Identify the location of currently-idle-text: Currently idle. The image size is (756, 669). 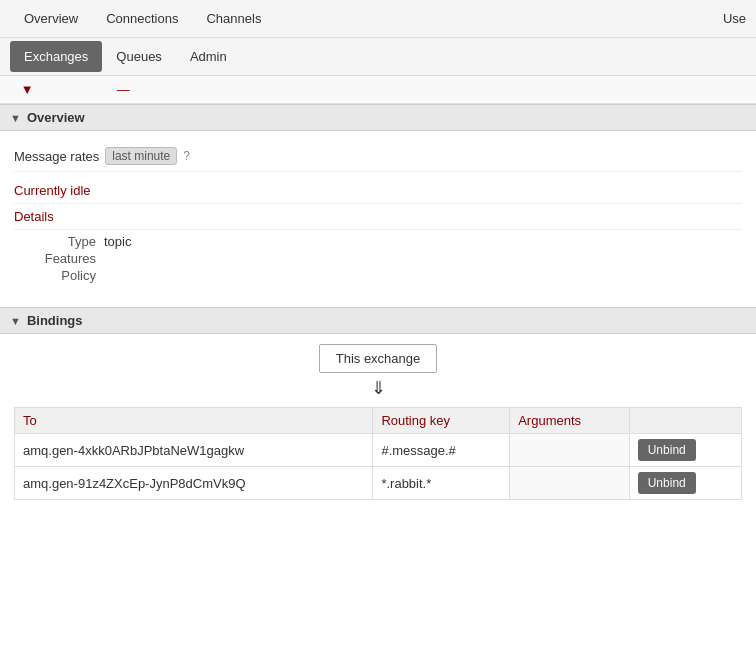
(378, 191).